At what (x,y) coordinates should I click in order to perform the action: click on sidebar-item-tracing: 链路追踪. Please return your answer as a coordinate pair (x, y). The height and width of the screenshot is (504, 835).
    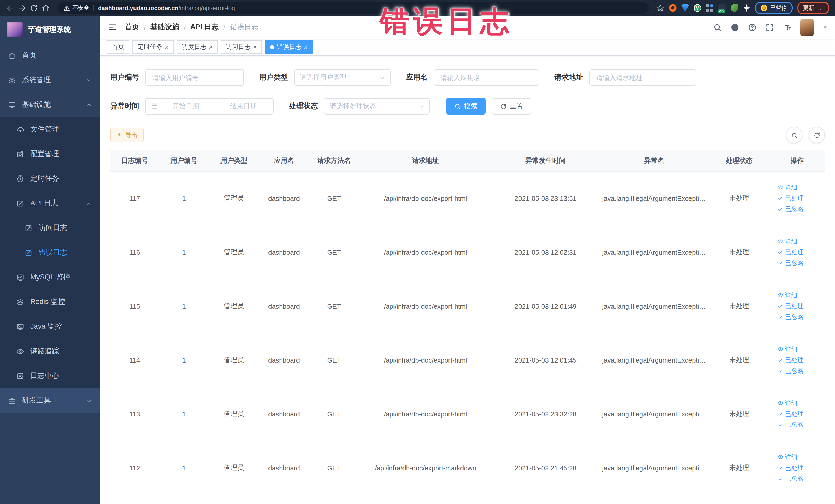
    Looking at the image, I should click on (50, 351).